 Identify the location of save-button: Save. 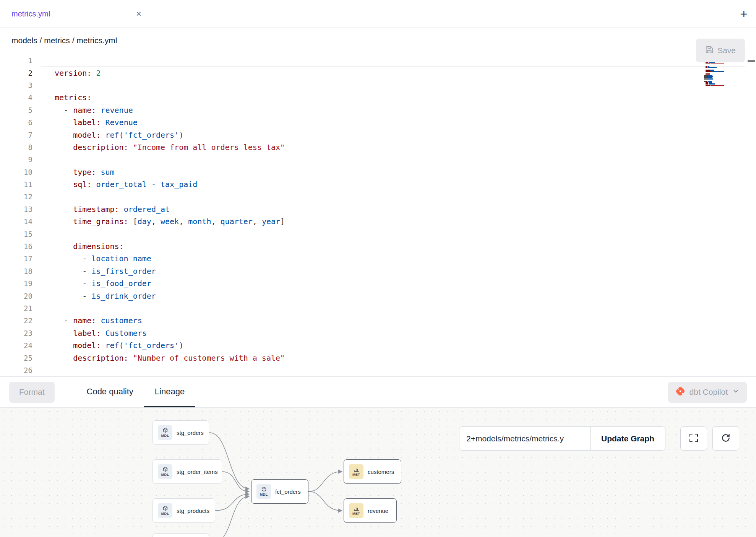
(720, 50).